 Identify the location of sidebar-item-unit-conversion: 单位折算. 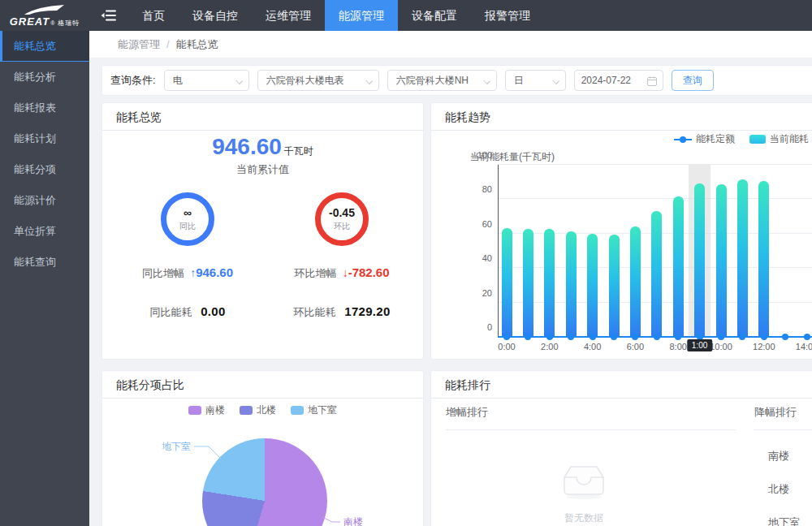
(45, 231).